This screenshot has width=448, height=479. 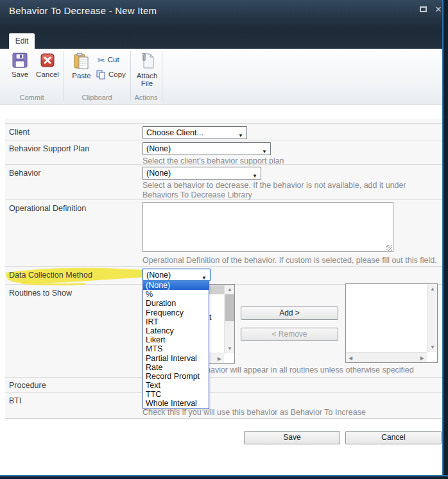 I want to click on bti-help: Check this if you will use this behavior…, so click(x=254, y=412).